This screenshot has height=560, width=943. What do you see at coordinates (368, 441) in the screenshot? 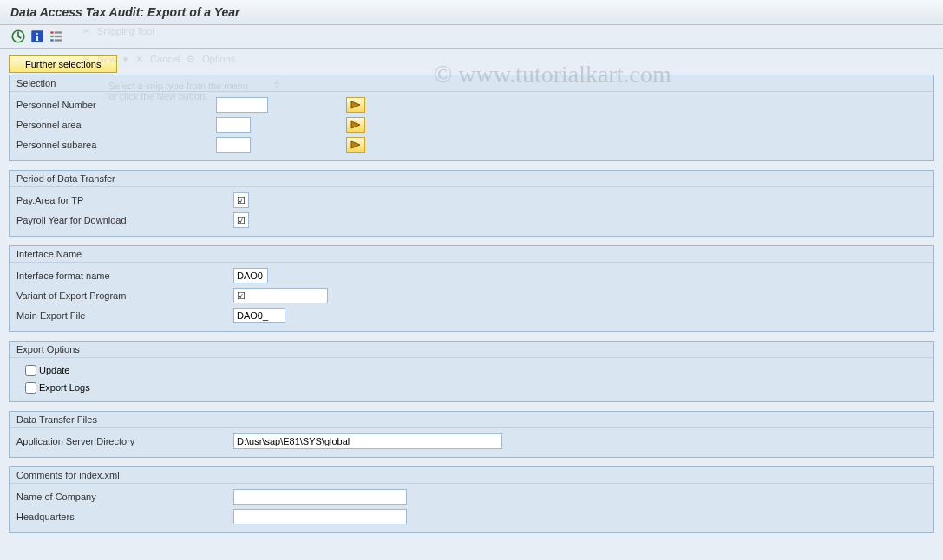
I see `app-server-input` at bounding box center [368, 441].